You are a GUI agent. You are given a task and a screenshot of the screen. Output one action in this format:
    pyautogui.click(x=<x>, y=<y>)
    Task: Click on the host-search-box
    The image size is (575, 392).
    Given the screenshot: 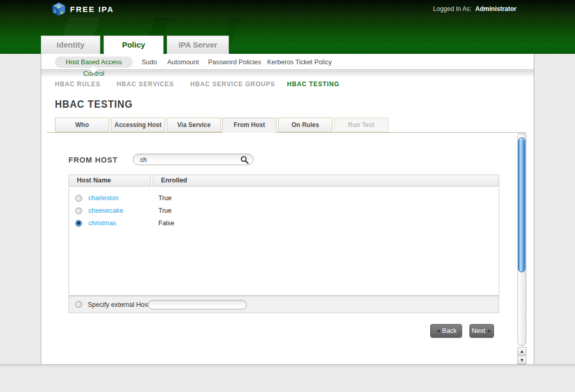 What is the action you would take?
    pyautogui.click(x=193, y=159)
    